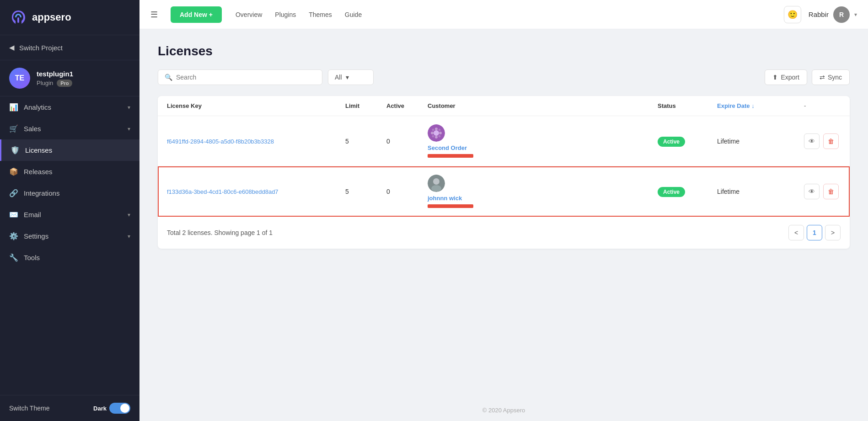 The image size is (868, 421). I want to click on user-avatar: R, so click(841, 15).